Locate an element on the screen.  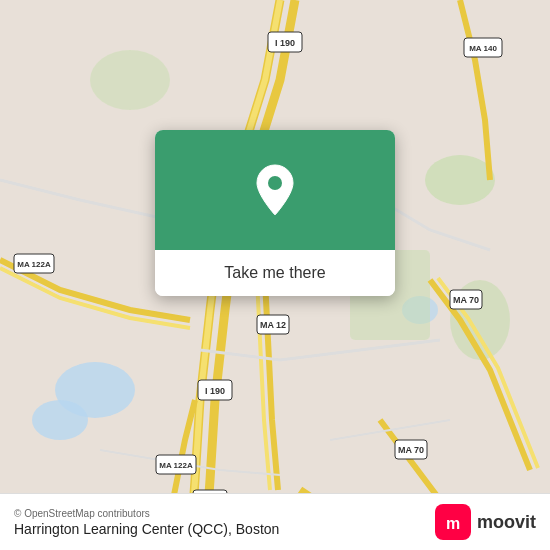
location-title: Harrington Learning Center (QCC), Boston is located at coordinates (146, 529).